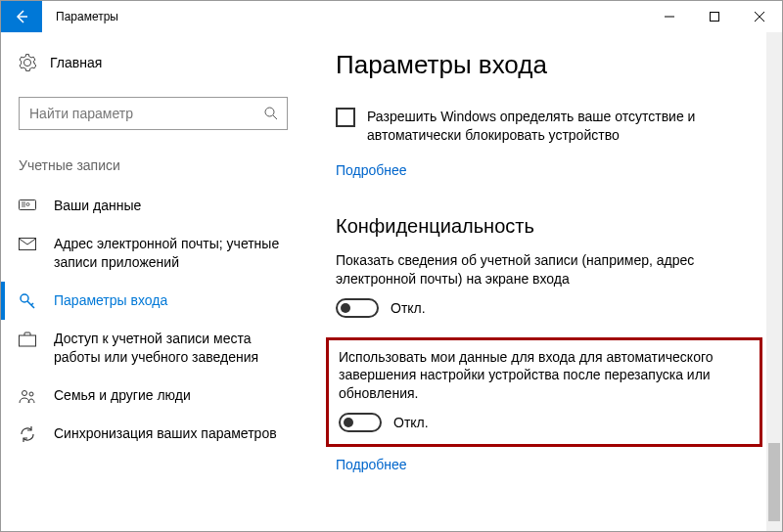  What do you see at coordinates (183, 348) in the screenshot?
I see `sidebar-item-label: Доступ к учетной записи места работы или…` at bounding box center [183, 348].